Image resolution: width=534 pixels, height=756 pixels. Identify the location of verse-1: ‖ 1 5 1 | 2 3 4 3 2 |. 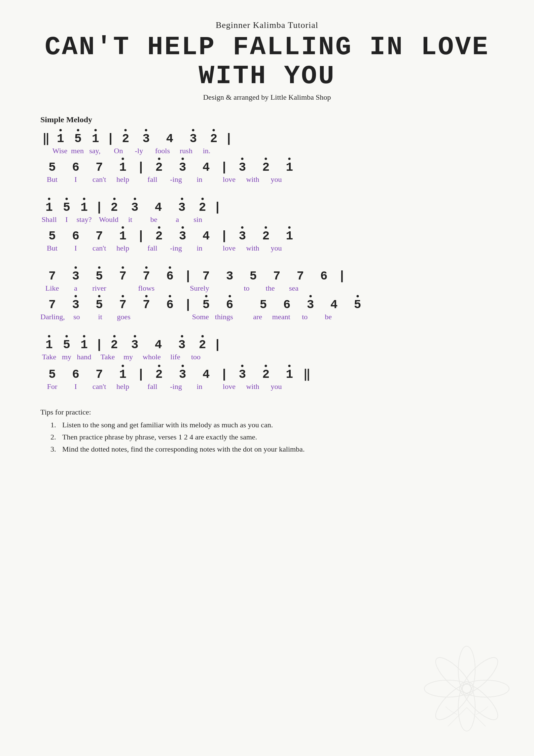
(267, 158).